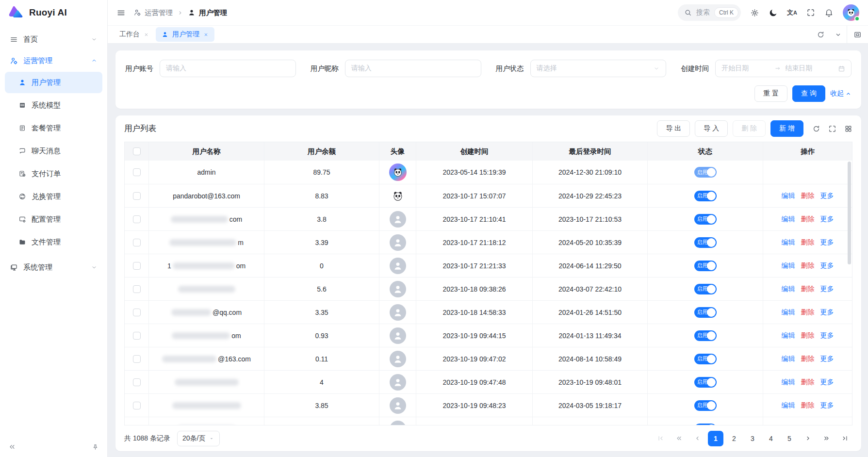  I want to click on tab-user-management: 用户管理, so click(185, 34).